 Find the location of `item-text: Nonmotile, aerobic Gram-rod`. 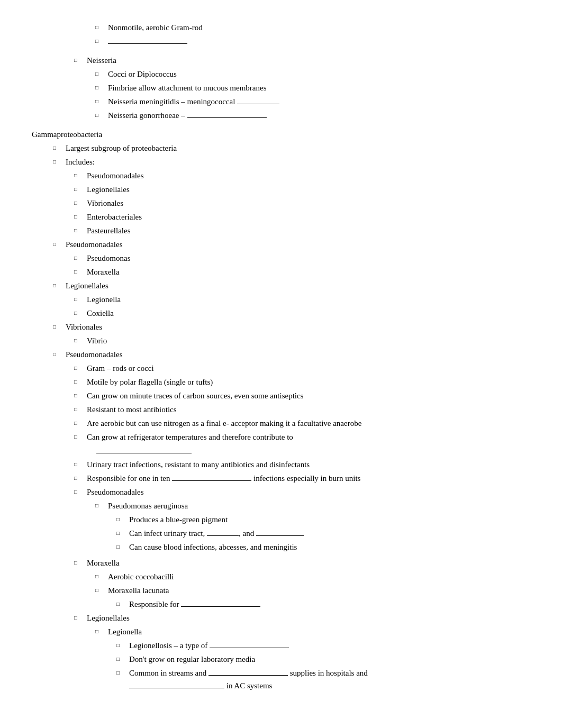

item-text: Nonmotile, aerobic Gram-rod is located at coordinates (319, 28).